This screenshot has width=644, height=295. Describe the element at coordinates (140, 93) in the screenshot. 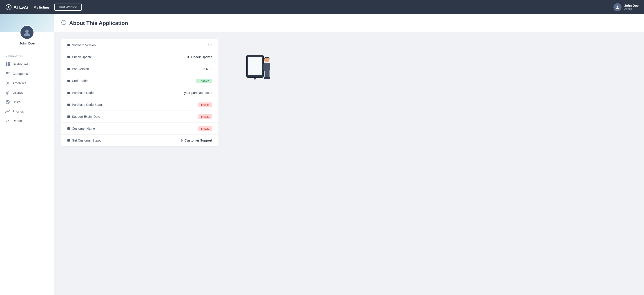

I see `info-card: Software Version 1.0 Check Update ✈` at that location.